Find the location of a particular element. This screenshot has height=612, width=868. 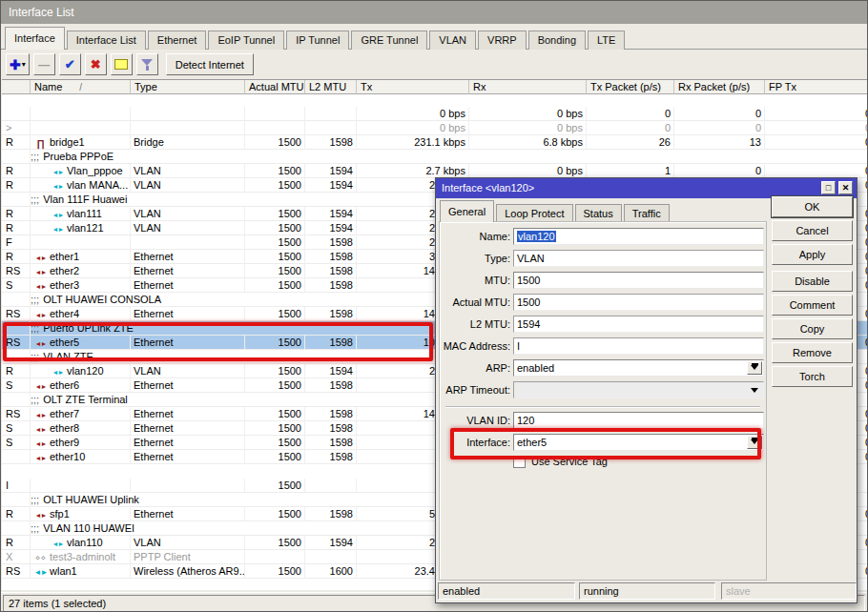

comment-button is located at coordinates (122, 65).